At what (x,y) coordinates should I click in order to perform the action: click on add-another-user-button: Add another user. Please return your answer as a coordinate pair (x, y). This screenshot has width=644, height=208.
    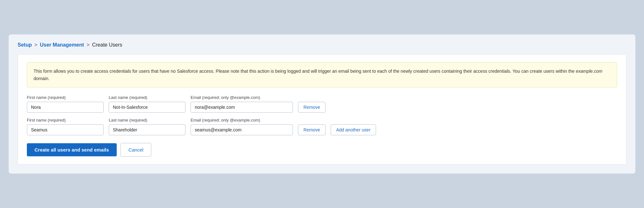
    Looking at the image, I should click on (353, 130).